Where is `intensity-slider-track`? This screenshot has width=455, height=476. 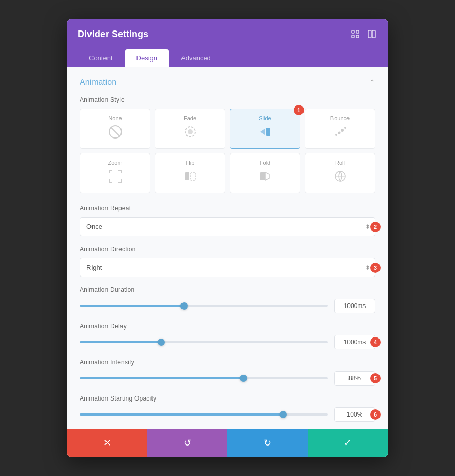
intensity-slider-track is located at coordinates (204, 378).